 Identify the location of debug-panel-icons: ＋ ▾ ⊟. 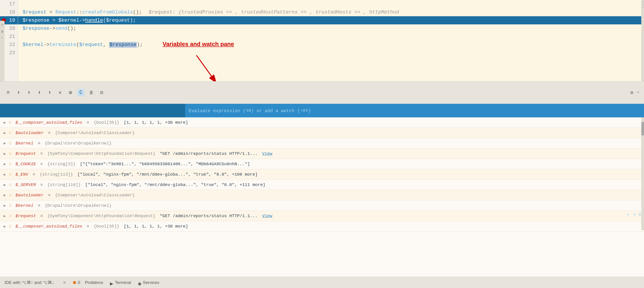
(634, 214).